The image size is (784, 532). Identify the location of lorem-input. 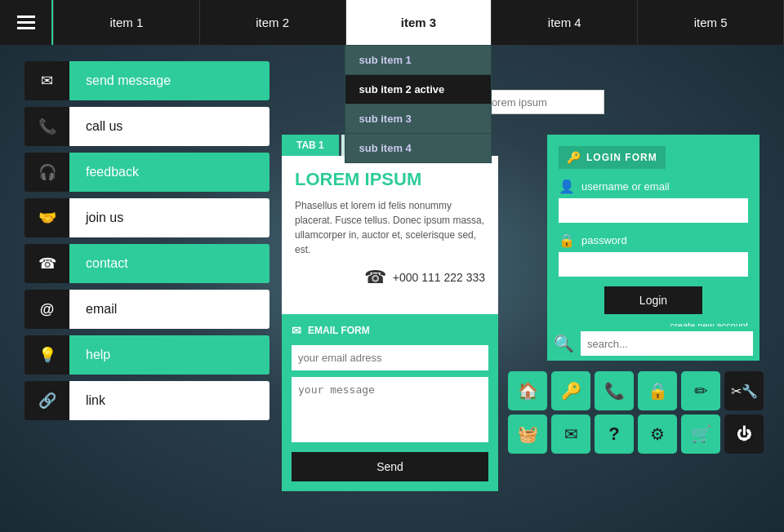
(543, 102).